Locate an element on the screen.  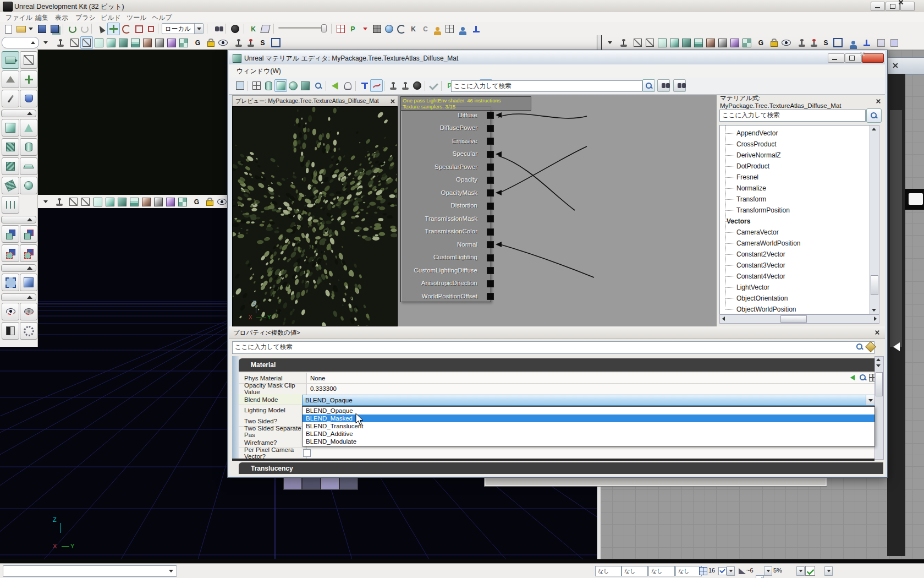
build-lighting-button: P is located at coordinates (353, 29).